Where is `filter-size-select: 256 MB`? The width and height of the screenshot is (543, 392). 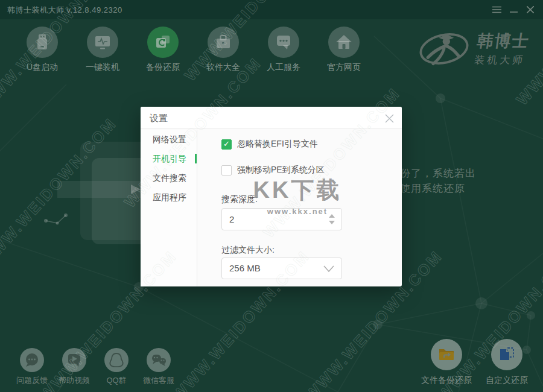 filter-size-select: 256 MB is located at coordinates (282, 268).